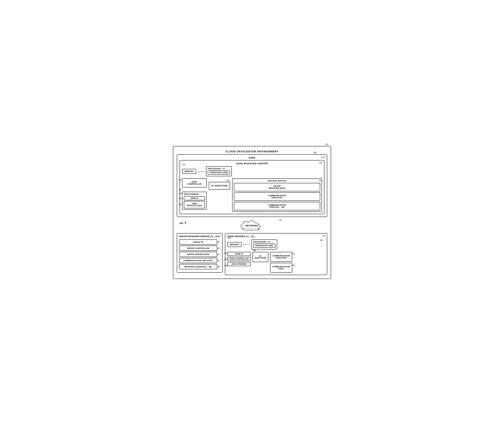  Describe the element at coordinates (185, 223) in the screenshot. I see `arrow-100: ↗` at that location.